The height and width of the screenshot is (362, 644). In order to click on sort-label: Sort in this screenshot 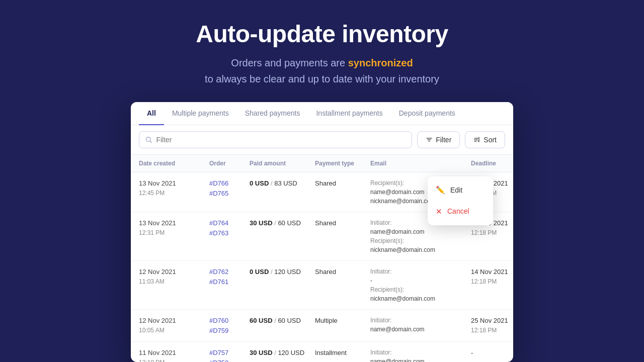, I will do `click(490, 140)`.